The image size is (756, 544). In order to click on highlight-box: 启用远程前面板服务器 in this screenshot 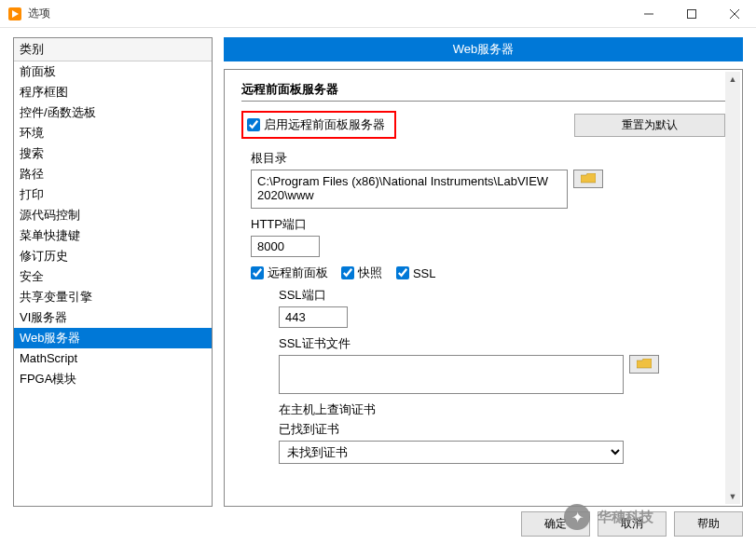, I will do `click(319, 125)`.